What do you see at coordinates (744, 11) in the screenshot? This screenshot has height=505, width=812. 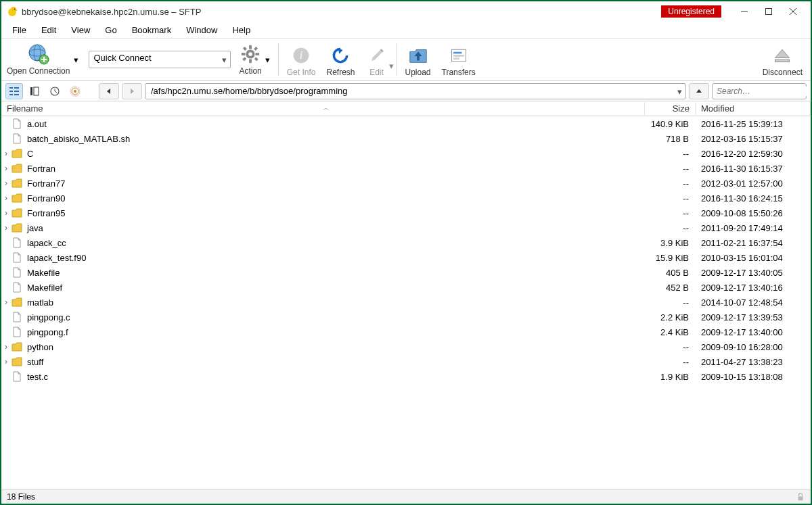 I see `minimize-button` at bounding box center [744, 11].